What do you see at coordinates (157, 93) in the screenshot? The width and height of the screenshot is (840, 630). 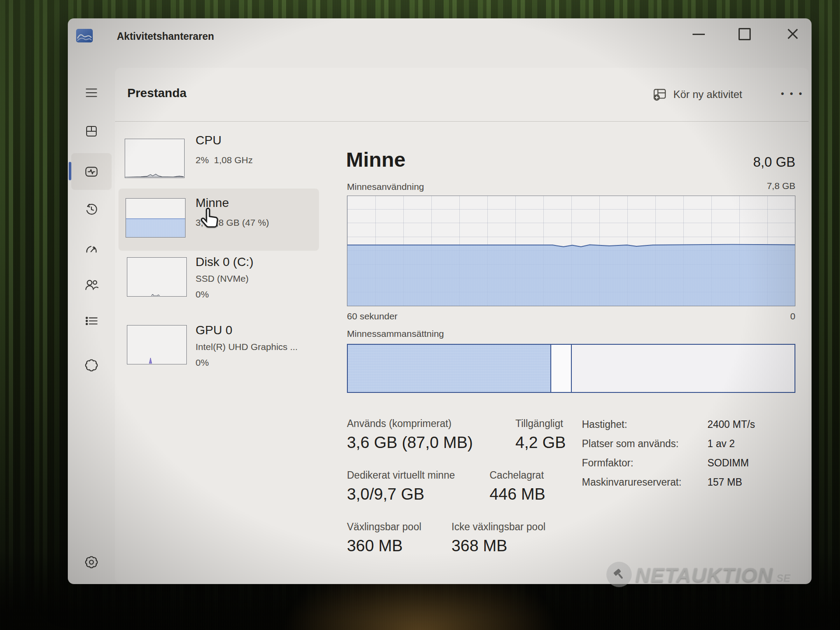 I see `page-title: Prestanda` at bounding box center [157, 93].